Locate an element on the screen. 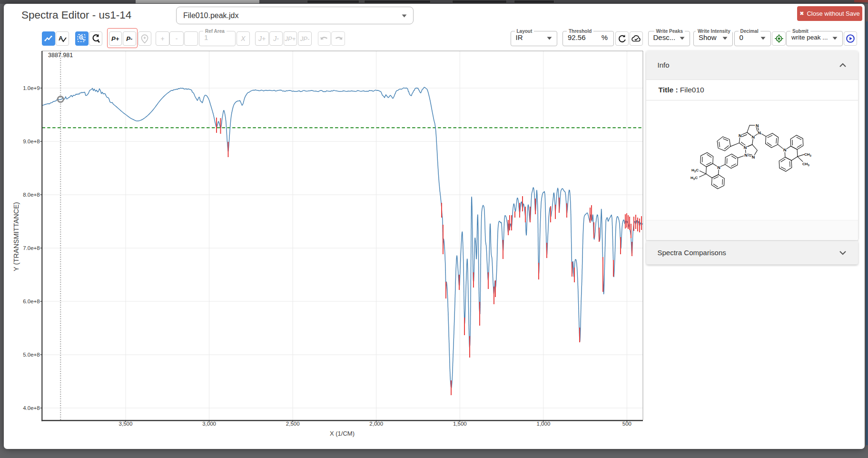 This screenshot has height=458, width=868. svg-text: 3,000 is located at coordinates (209, 424).